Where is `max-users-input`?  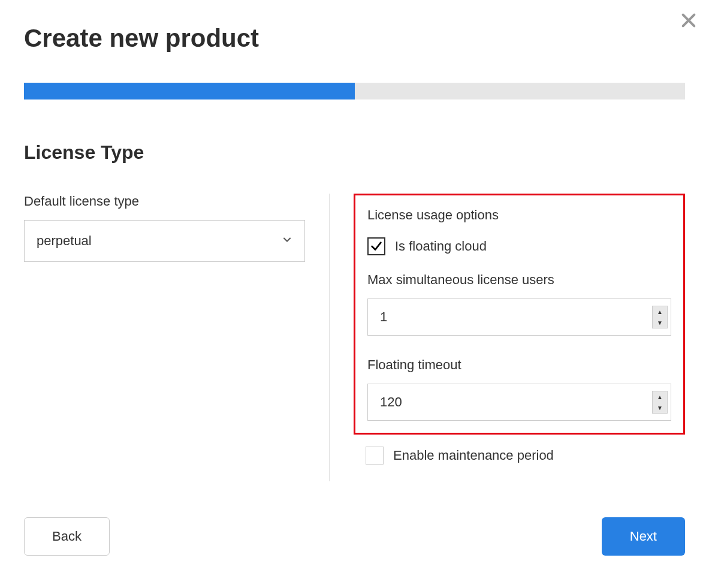 max-users-input is located at coordinates (519, 317).